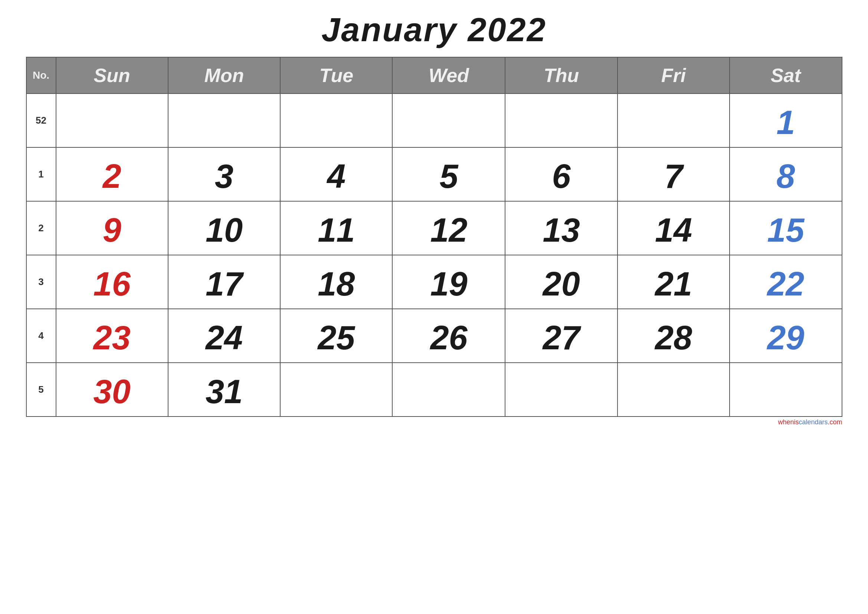 The height and width of the screenshot is (614, 868). What do you see at coordinates (336, 230) in the screenshot?
I see `day-number: 11` at bounding box center [336, 230].